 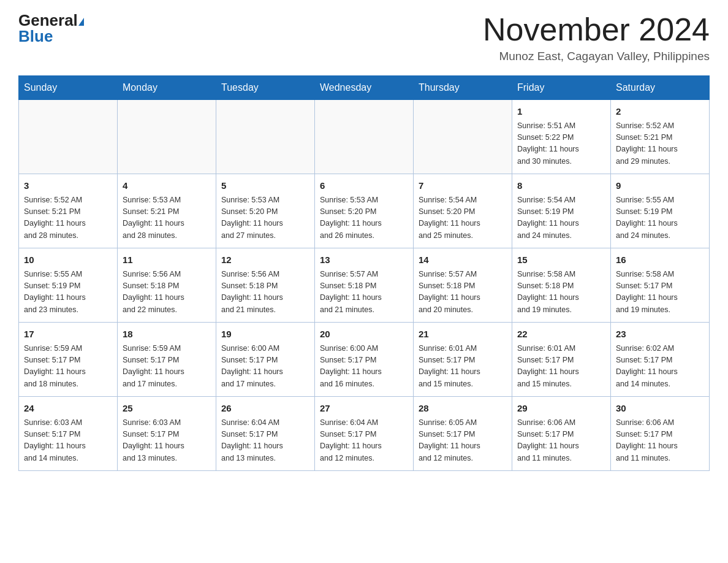 What do you see at coordinates (463, 408) in the screenshot?
I see `day-number: 28` at bounding box center [463, 408].